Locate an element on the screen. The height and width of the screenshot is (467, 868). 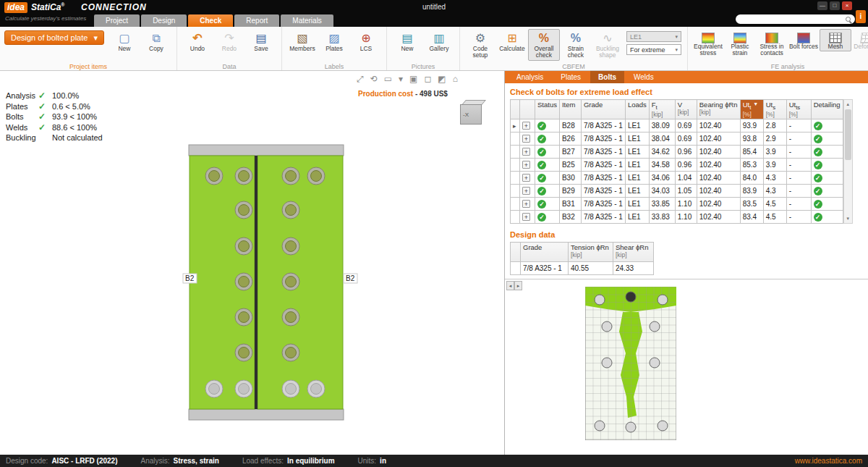
col-item: Item is located at coordinates (570, 110).